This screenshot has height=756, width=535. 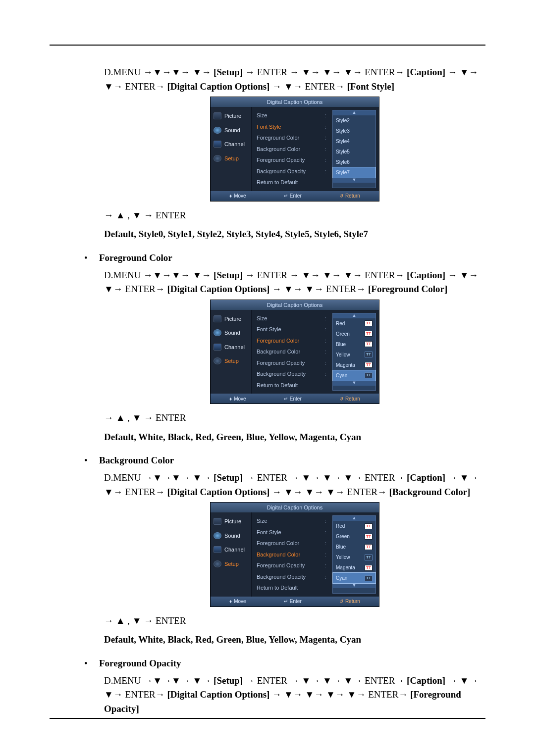 I want to click on side-label: Picture, so click(x=233, y=522).